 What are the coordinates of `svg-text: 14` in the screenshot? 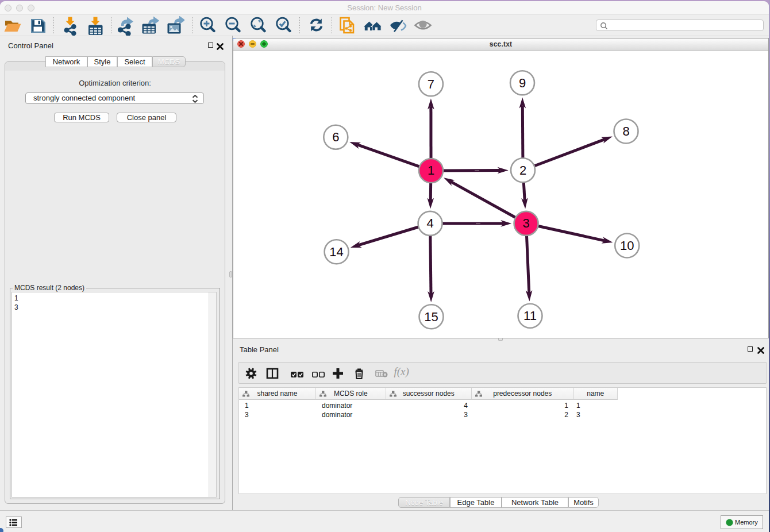 It's located at (336, 252).